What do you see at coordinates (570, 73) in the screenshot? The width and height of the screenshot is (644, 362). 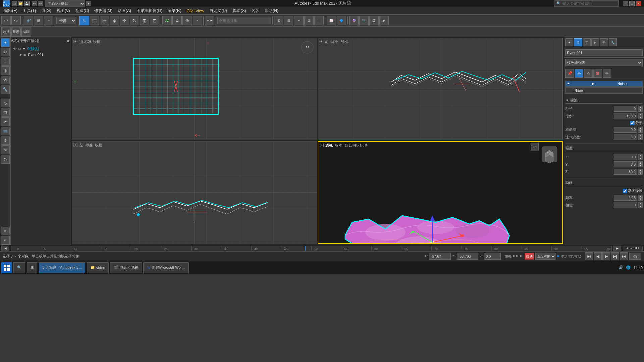 I see `pin-stack-btn: 📌` at bounding box center [570, 73].